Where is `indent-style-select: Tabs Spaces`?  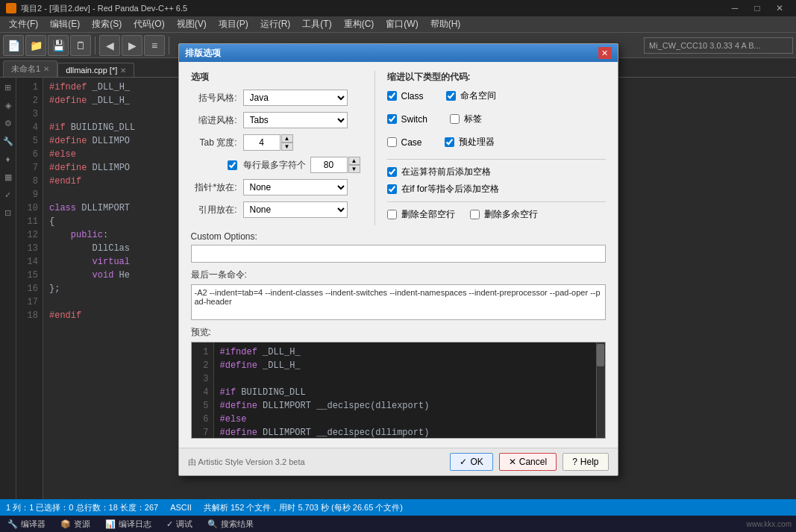 indent-style-select: Tabs Spaces is located at coordinates (295, 120).